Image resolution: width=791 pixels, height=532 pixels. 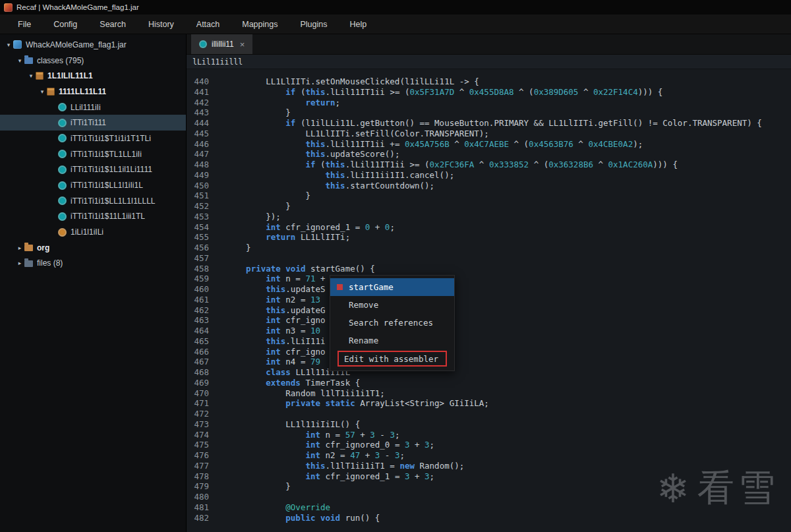 I want to click on menu-attach: Attach, so click(x=208, y=24).